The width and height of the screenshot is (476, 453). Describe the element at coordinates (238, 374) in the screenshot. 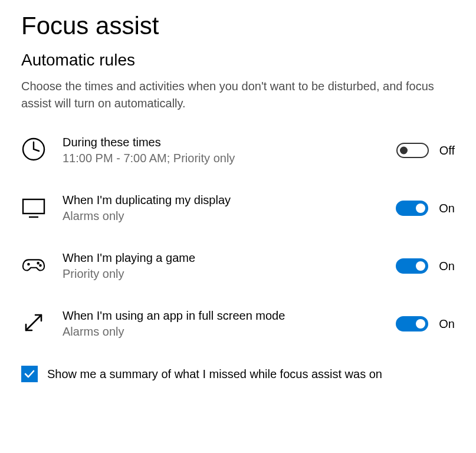

I see `summary-checkbox-row: Show me a summary of what I missed while…` at that location.